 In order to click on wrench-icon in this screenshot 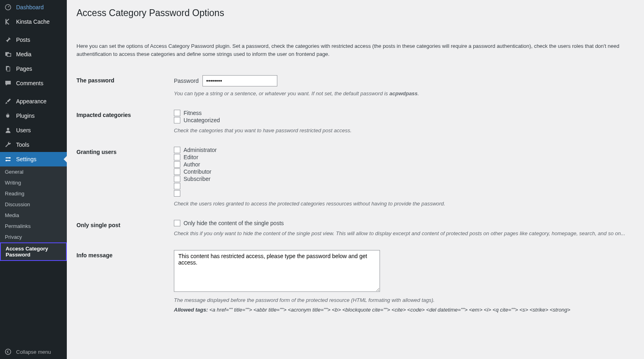, I will do `click(8, 145)`.